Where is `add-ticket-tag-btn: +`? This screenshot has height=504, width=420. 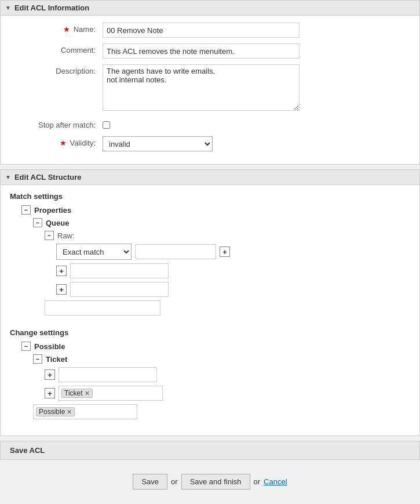 add-ticket-tag-btn: + is located at coordinates (50, 393).